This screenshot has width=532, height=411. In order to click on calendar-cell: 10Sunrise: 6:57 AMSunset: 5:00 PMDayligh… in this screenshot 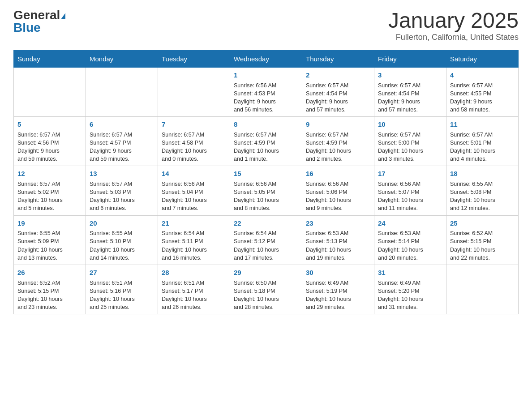, I will do `click(410, 141)`.